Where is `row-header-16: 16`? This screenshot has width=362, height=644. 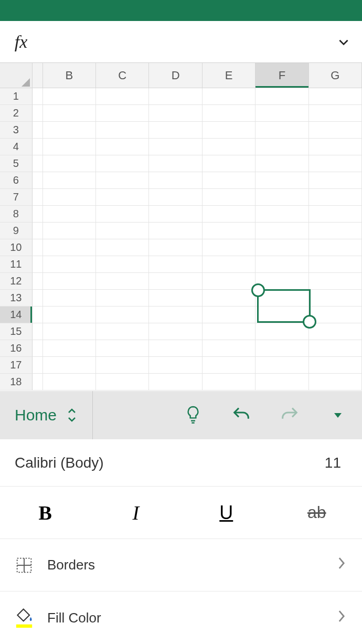 row-header-16: 16 is located at coordinates (16, 349).